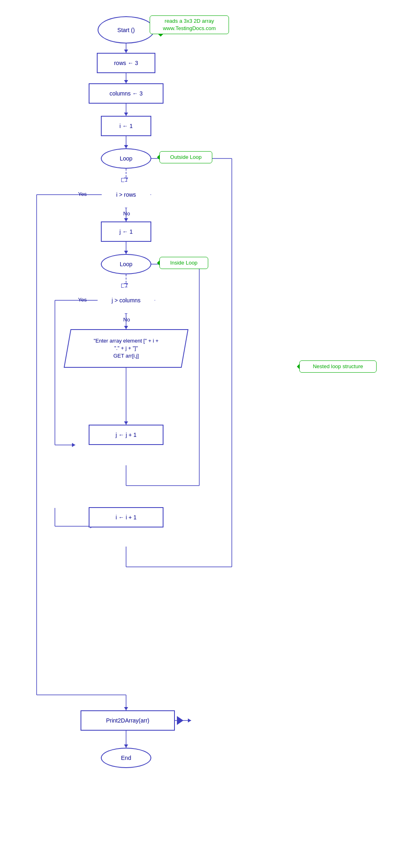 The height and width of the screenshot is (868, 401). What do you see at coordinates (126, 93) in the screenshot?
I see `cols-assign-label: columns ← 3` at bounding box center [126, 93].